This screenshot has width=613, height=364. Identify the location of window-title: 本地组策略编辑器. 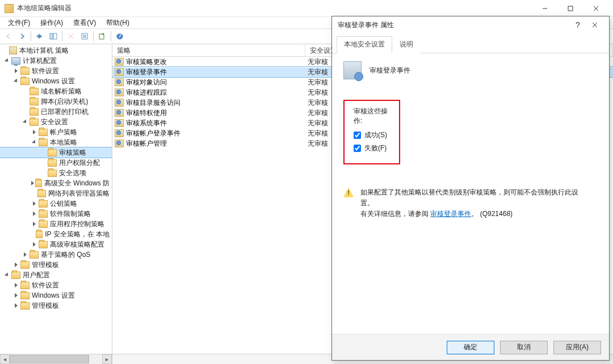
(275, 8).